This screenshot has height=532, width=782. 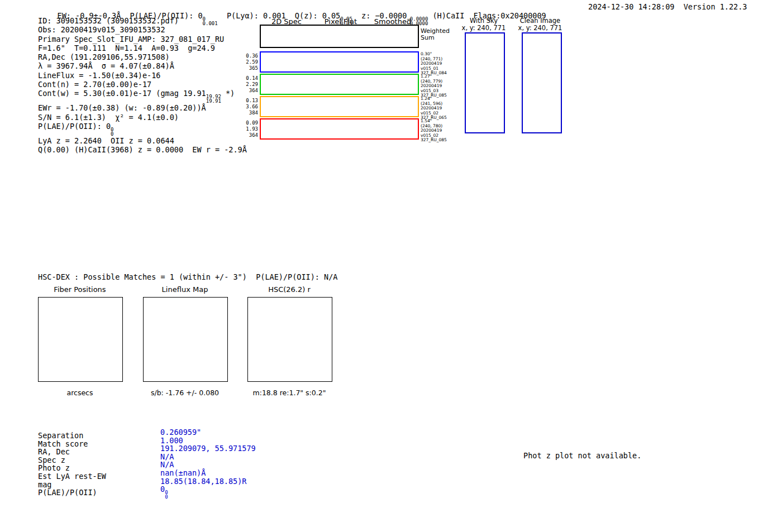 I want to click on info-line-lineflux: LineFlux = -1.50(±0.34)e-16, so click(x=142, y=75).